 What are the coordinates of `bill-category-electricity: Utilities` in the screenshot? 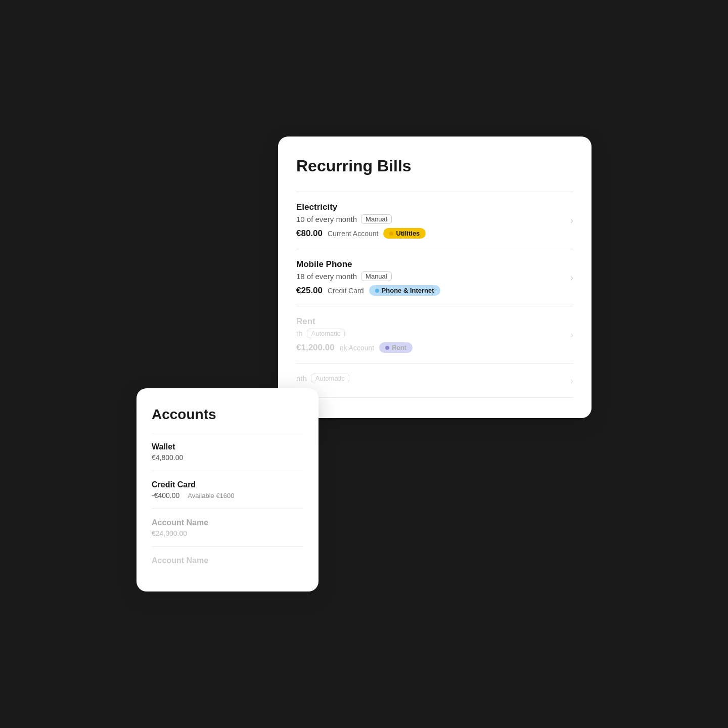 It's located at (404, 234).